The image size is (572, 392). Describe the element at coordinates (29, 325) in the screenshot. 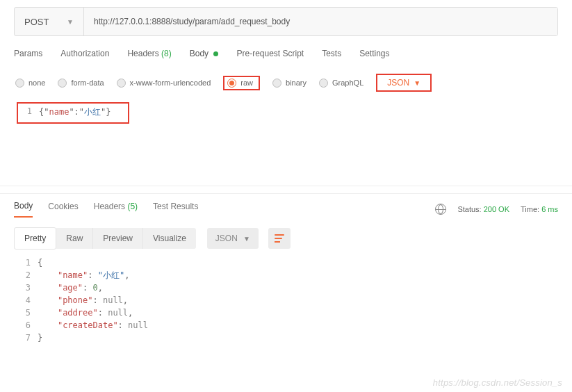

I see `line-number: 6` at that location.